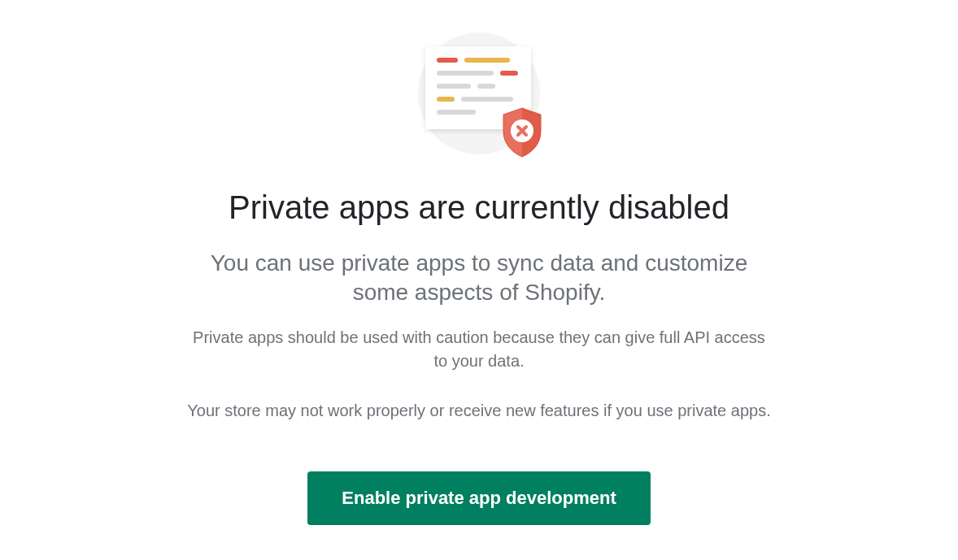  Describe the element at coordinates (479, 93) in the screenshot. I see `document-shield-illustration` at that location.